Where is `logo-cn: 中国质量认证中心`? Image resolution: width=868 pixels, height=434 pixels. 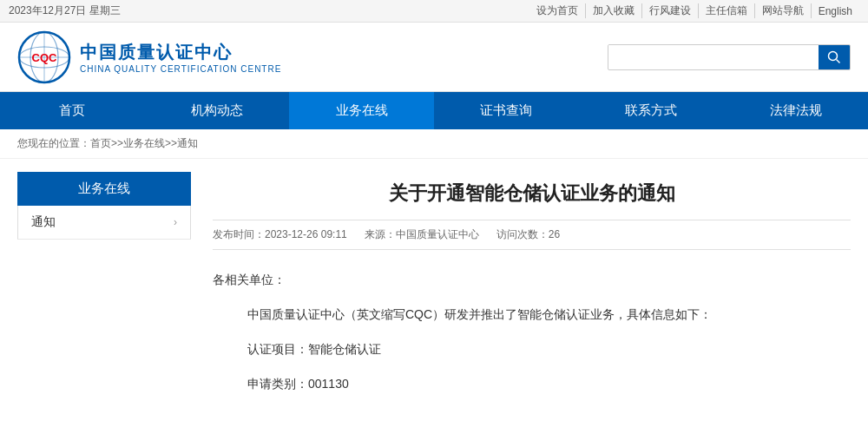
logo-cn: 中国质量认证中心 is located at coordinates (181, 52).